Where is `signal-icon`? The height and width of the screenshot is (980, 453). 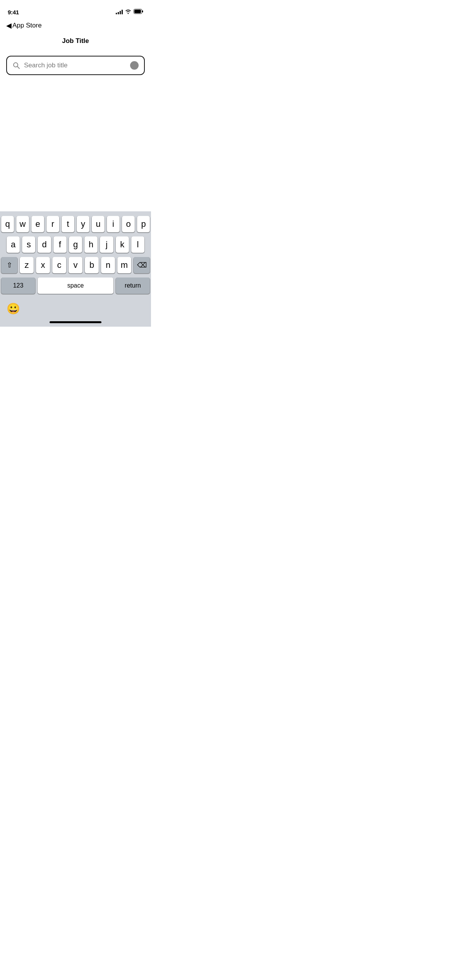 signal-icon is located at coordinates (119, 12).